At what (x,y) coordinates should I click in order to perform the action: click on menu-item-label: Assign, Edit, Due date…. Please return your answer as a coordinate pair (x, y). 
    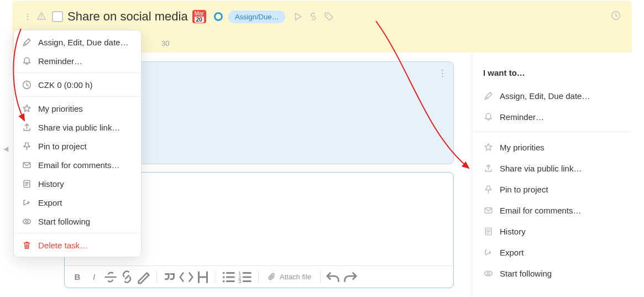
    Looking at the image, I should click on (83, 42).